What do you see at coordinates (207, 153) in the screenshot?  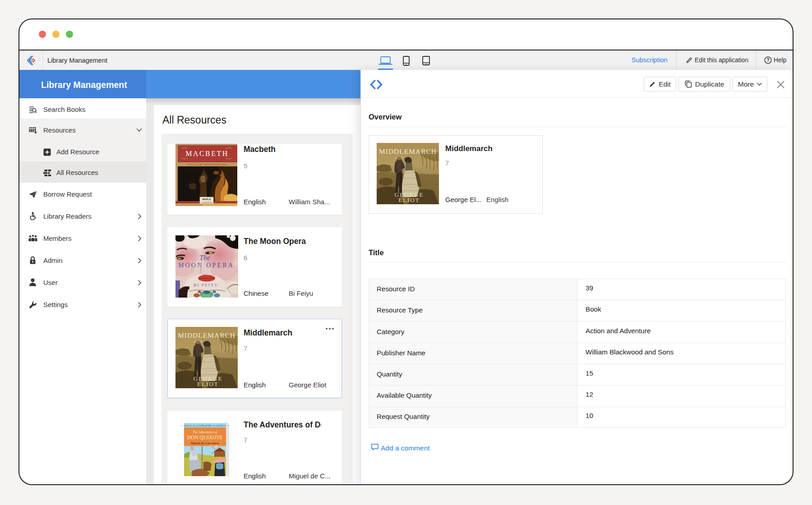 I see `svg-text: MACBETH` at bounding box center [207, 153].